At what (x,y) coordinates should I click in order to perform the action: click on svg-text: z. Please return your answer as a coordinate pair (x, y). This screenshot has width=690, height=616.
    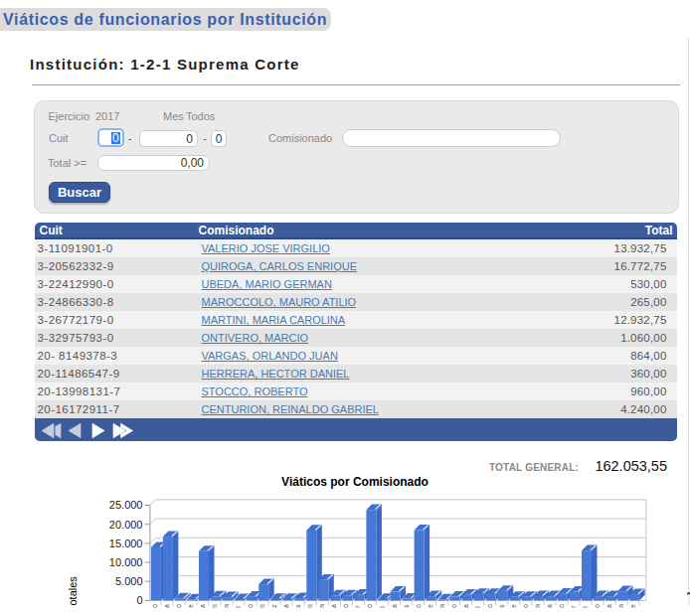
    Looking at the image, I should click on (274, 606).